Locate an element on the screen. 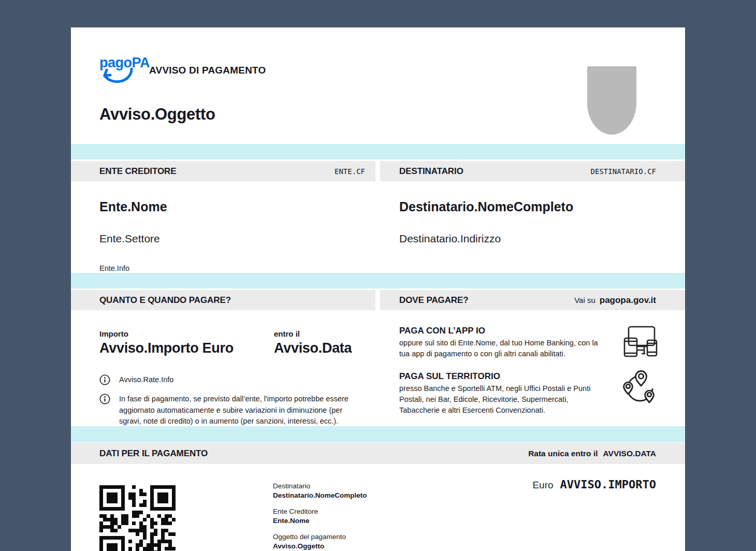 The image size is (756, 551). rate-info-row: Avviso.Rate.Info is located at coordinates (226, 380).